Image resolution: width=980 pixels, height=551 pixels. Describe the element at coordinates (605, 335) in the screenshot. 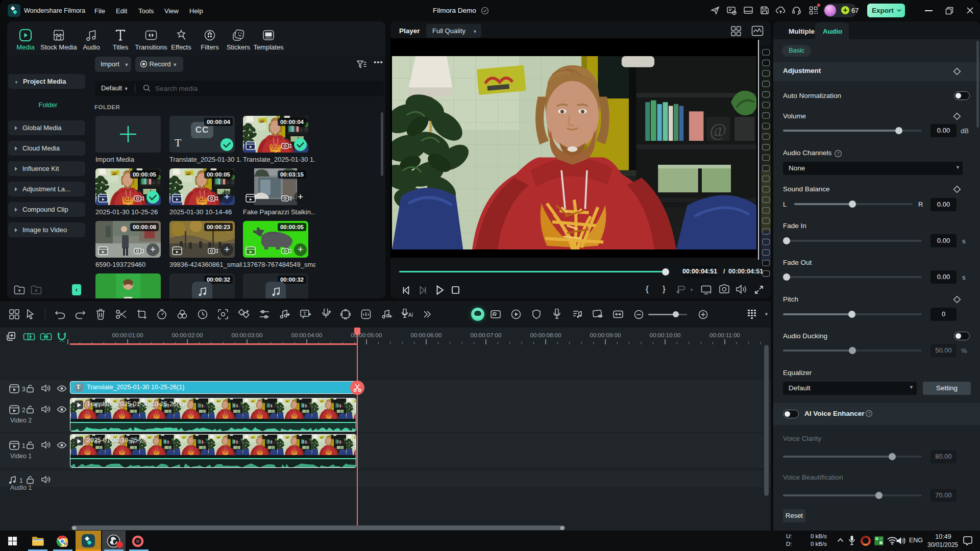

I see `svg-text: 00:00:09:00` at that location.